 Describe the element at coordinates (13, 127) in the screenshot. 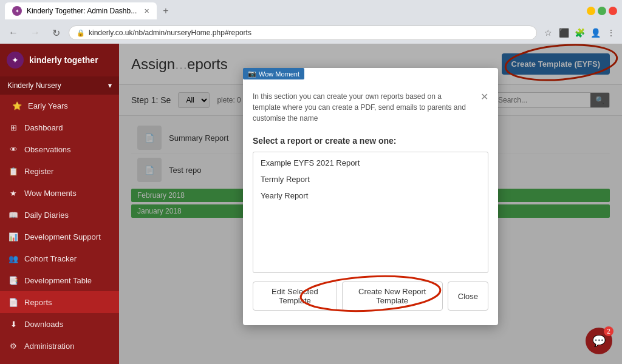

I see `dashboard-icon: ⊞` at that location.